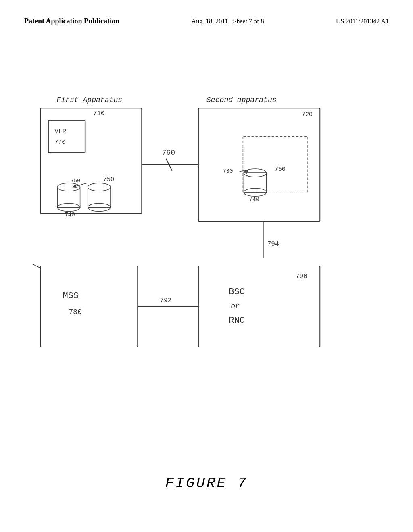  What do you see at coordinates (60, 142) in the screenshot?
I see `vlr-number: 770` at bounding box center [60, 142].